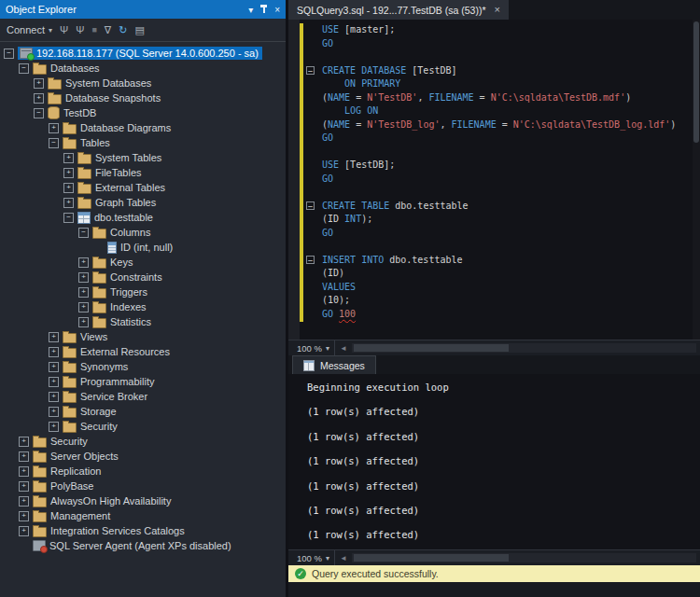 This screenshot has width=700, height=597. I want to click on tree-item: +Database Diagrams, so click(143, 128).